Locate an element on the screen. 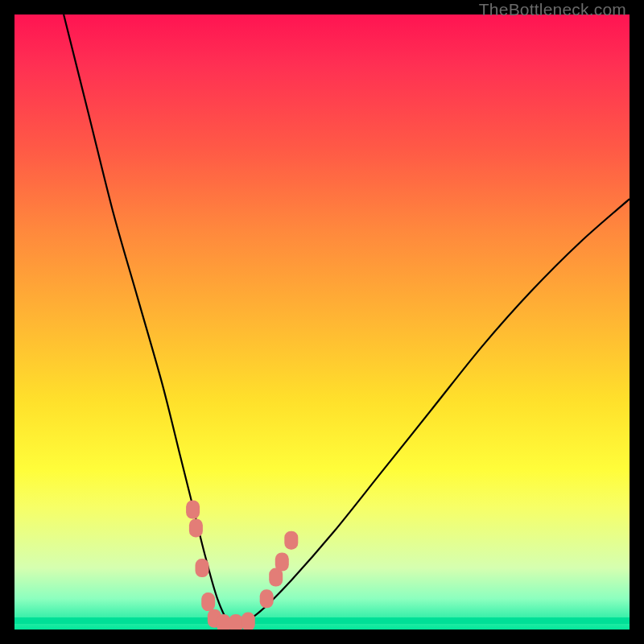 This screenshot has width=644, height=644. watermark-text: TheBottleneck.com is located at coordinates (552, 10).